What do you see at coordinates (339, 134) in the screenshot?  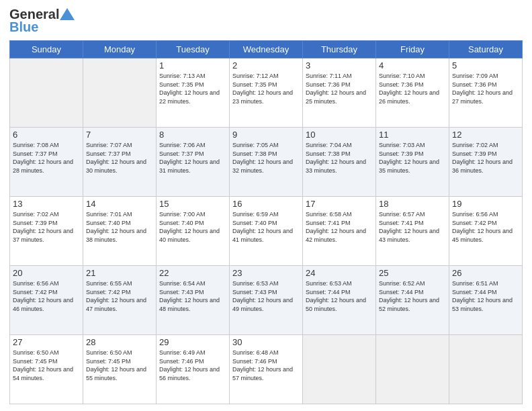 I see `day-number: 10` at bounding box center [339, 134].